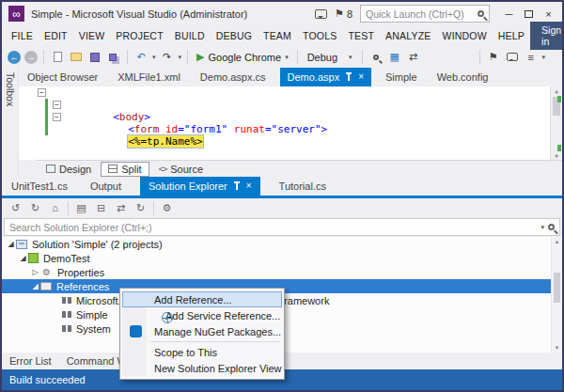 The image size is (564, 392). What do you see at coordinates (64, 301) in the screenshot?
I see `assembly-icon` at bounding box center [64, 301].